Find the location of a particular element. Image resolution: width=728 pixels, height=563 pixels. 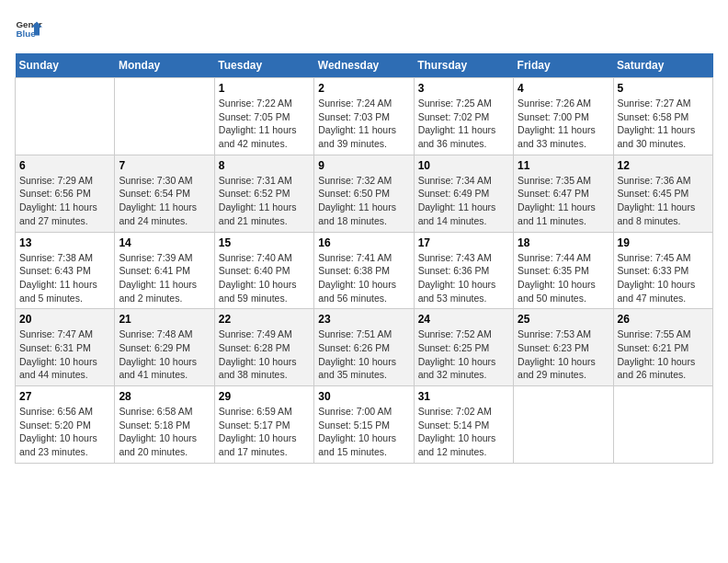

day-of-week-header: Thursday is located at coordinates (463, 66).